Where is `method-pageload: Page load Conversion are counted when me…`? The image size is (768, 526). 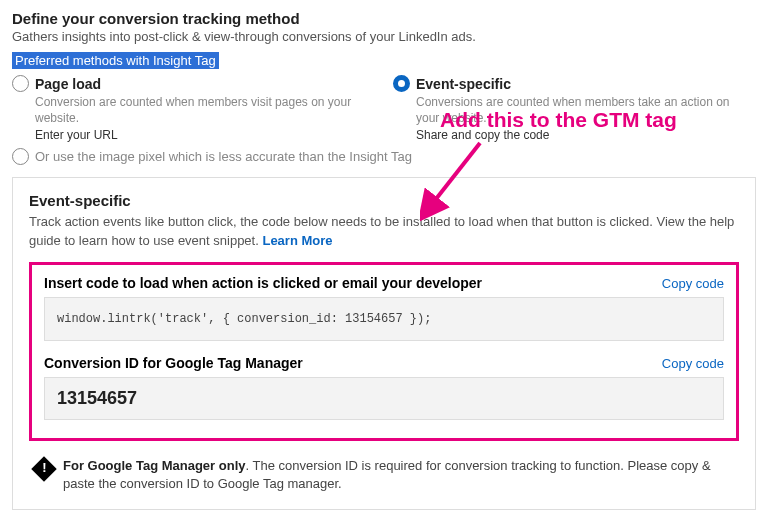 method-pageload: Page load Conversion are counted when me… is located at coordinates (194, 108).